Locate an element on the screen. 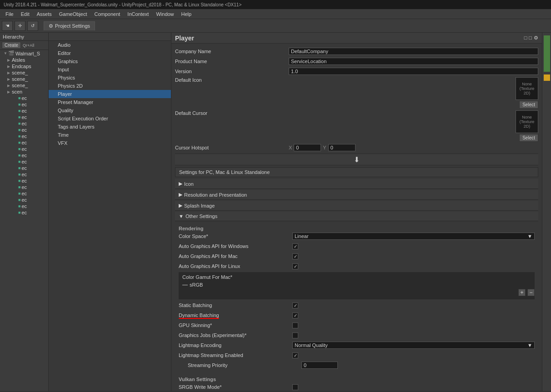 The image size is (551, 392). static-batching-checkbox: ✓ is located at coordinates (296, 305).